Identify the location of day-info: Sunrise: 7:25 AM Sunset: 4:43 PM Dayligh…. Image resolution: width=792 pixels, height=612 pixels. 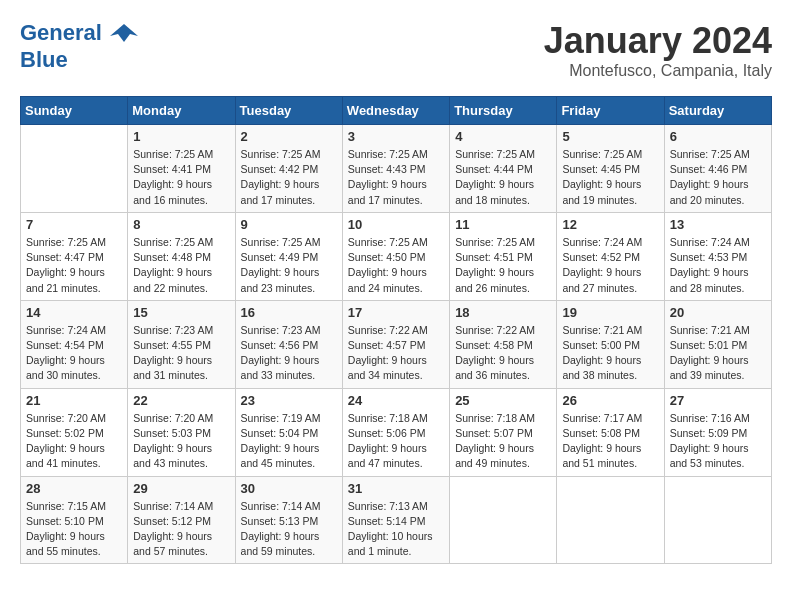
(396, 178).